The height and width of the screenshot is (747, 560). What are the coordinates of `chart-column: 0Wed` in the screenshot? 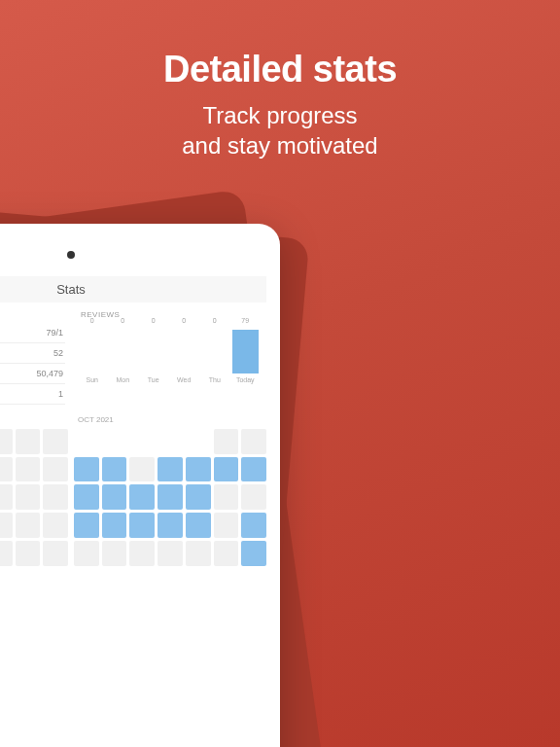 It's located at (185, 355).